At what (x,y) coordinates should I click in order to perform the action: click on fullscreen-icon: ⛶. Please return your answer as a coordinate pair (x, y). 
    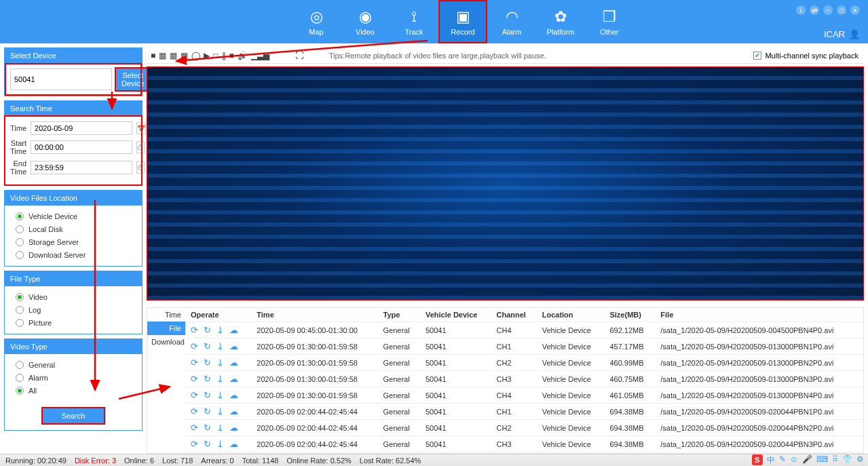
    Looking at the image, I should click on (299, 56).